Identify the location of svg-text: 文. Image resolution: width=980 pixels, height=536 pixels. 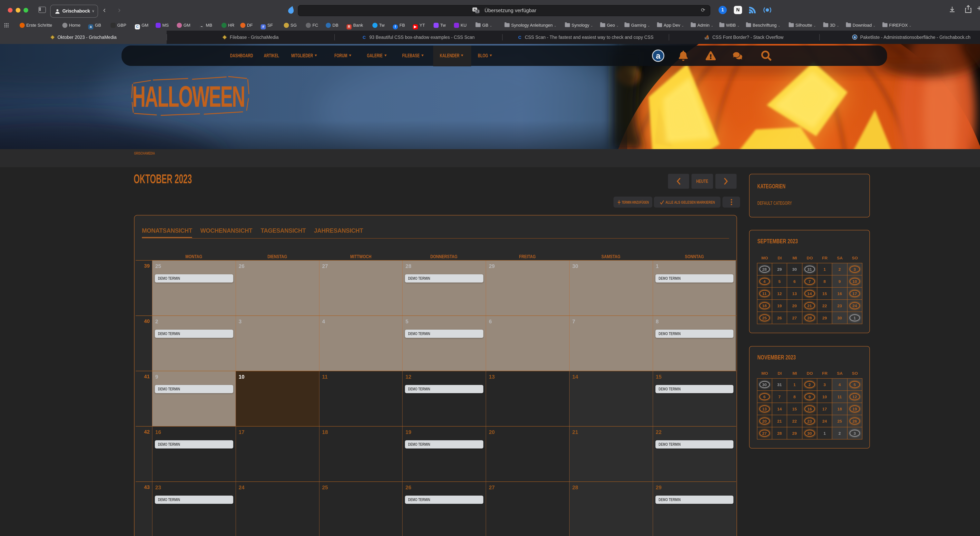
(477, 11).